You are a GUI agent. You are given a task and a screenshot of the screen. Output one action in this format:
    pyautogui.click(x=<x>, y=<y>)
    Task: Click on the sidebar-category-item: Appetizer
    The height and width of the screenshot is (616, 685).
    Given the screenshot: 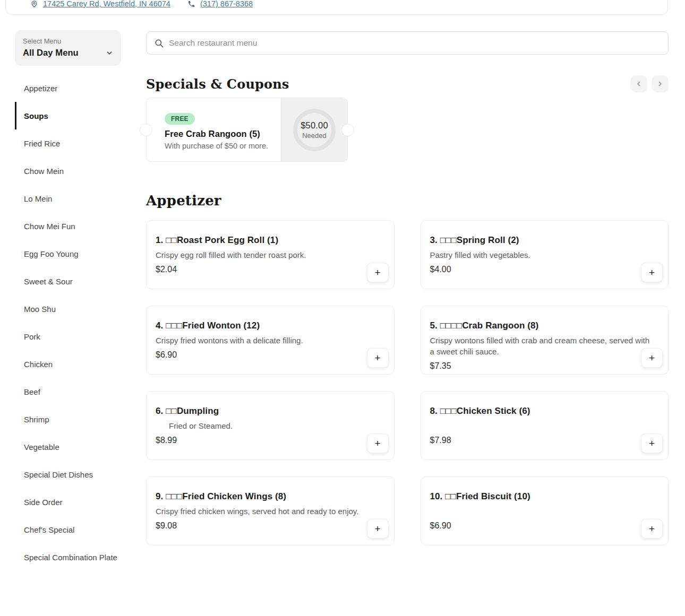 What is the action you would take?
    pyautogui.click(x=68, y=88)
    